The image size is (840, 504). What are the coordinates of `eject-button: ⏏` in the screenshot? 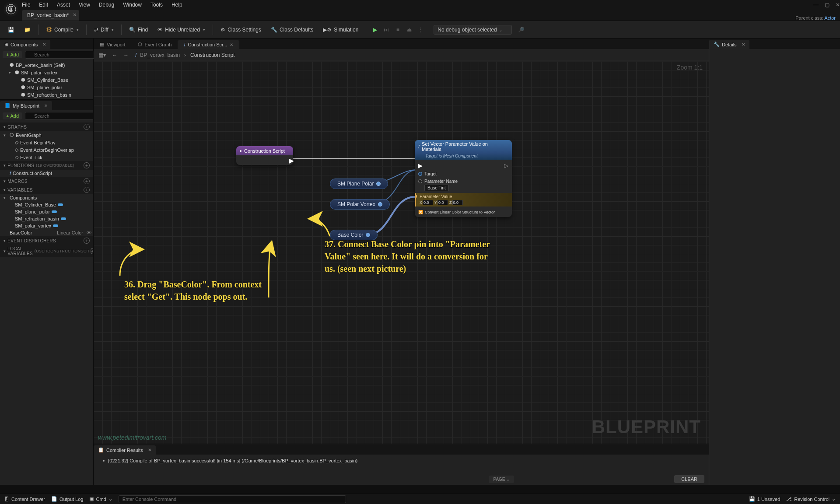 It's located at (409, 30).